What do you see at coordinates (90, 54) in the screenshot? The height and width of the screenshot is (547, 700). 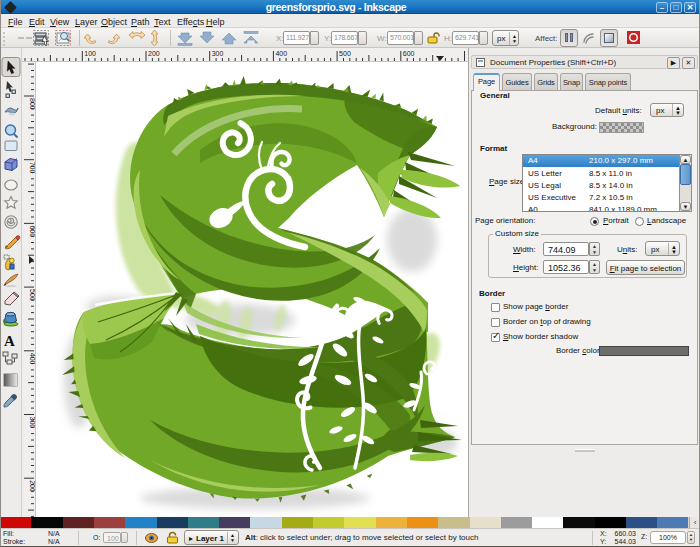 I see `svg-text: 100` at bounding box center [90, 54].